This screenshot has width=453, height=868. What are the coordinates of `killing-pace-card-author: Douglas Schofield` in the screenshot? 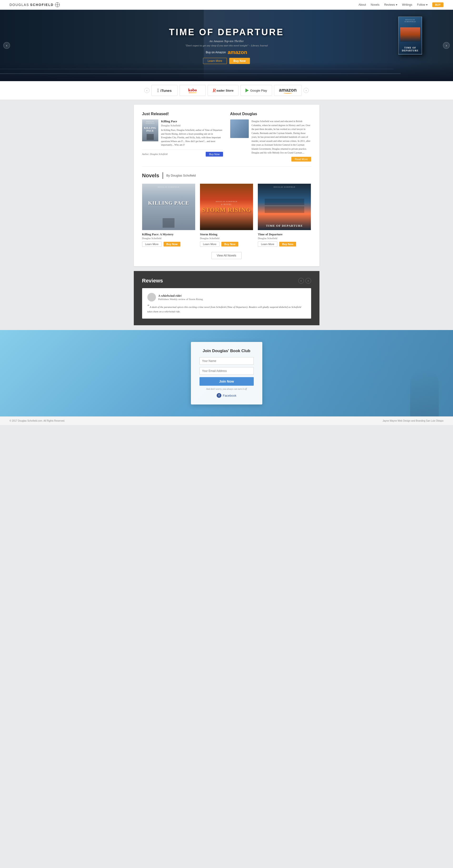 It's located at (169, 238).